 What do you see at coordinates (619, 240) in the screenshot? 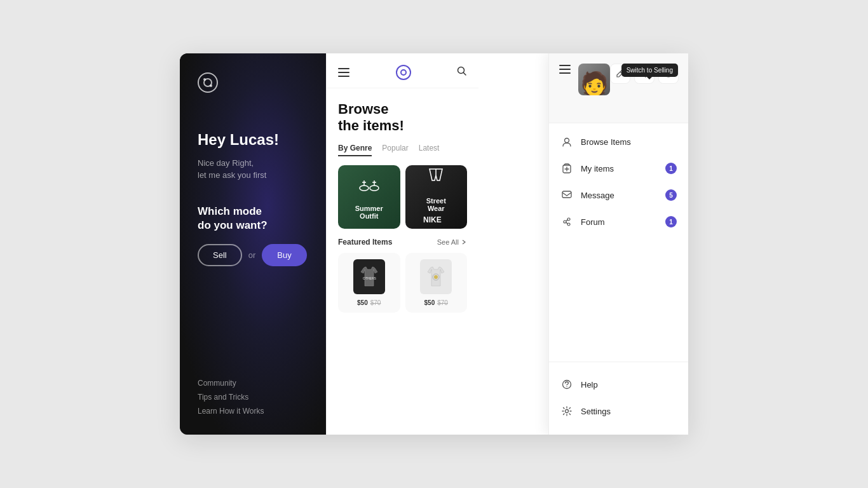
I see `menu-items: Browse Items My items 1` at bounding box center [619, 240].